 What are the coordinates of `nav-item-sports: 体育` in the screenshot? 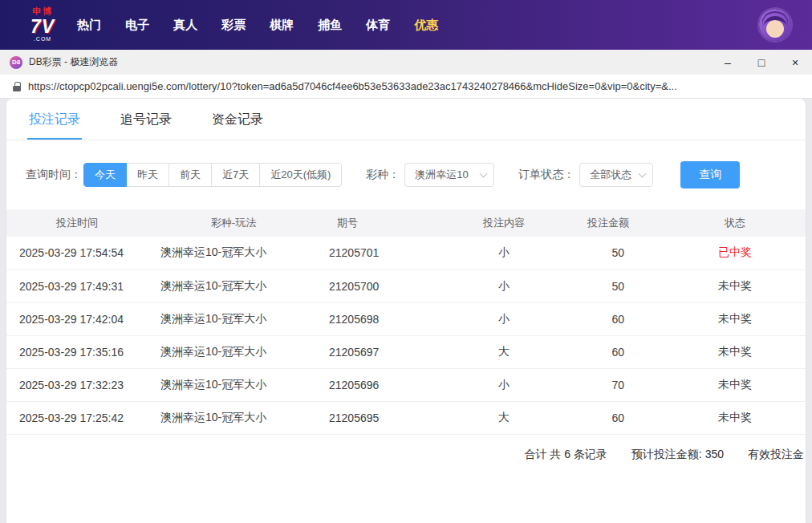 It's located at (378, 26).